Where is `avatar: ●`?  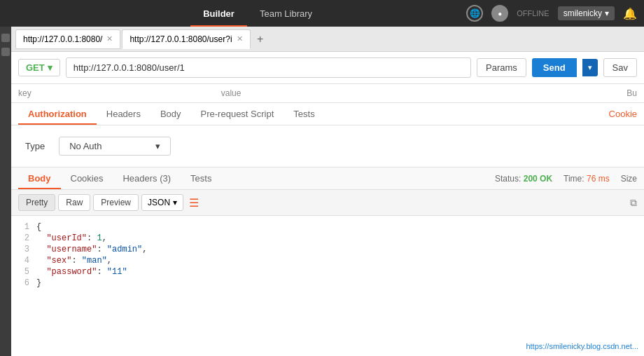 avatar: ● is located at coordinates (500, 13).